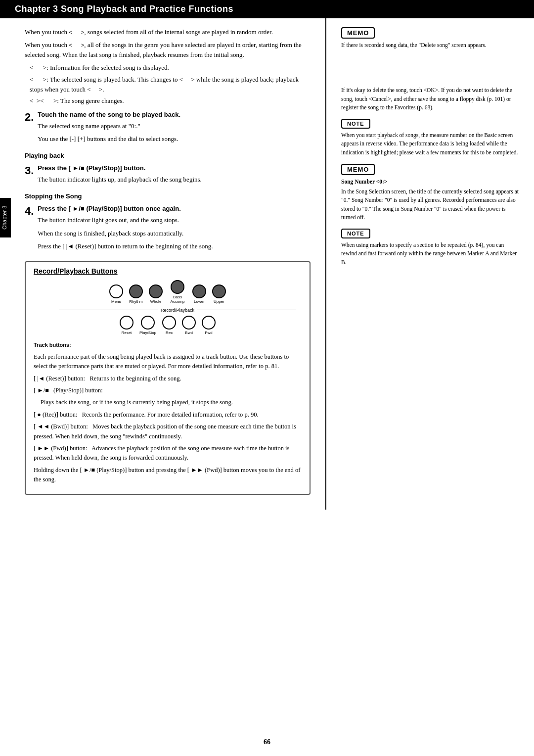 This screenshot has height=756, width=534. Describe the element at coordinates (168, 415) in the screenshot. I see `btn-rec-desc: [ ● (Rec)] button: Records the performan…` at that location.